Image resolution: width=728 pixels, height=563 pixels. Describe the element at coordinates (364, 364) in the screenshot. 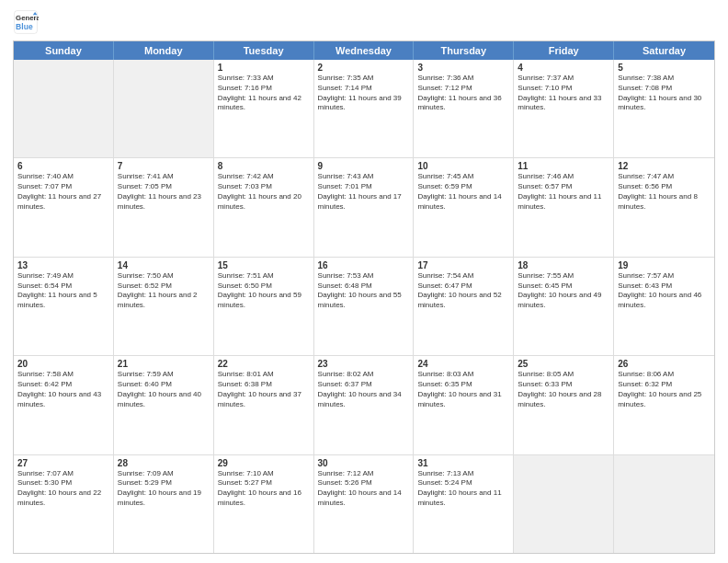

I see `day-number: 23` at that location.